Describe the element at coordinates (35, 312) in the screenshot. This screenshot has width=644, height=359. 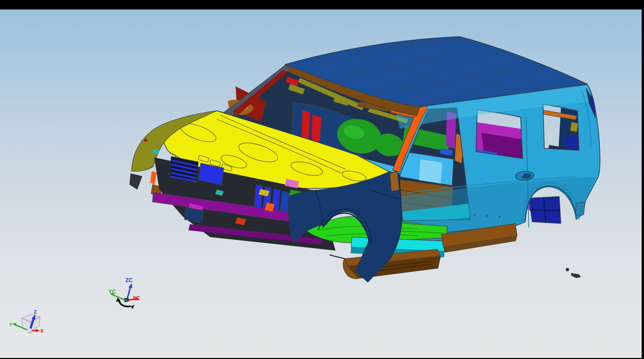
I see `view-z-label: Z` at that location.